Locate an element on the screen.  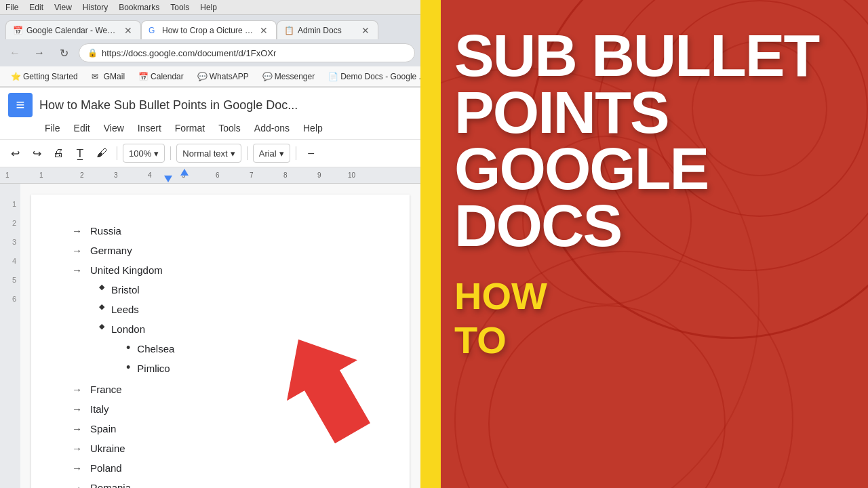
arrow-icon-romania: → is located at coordinates (77, 483).